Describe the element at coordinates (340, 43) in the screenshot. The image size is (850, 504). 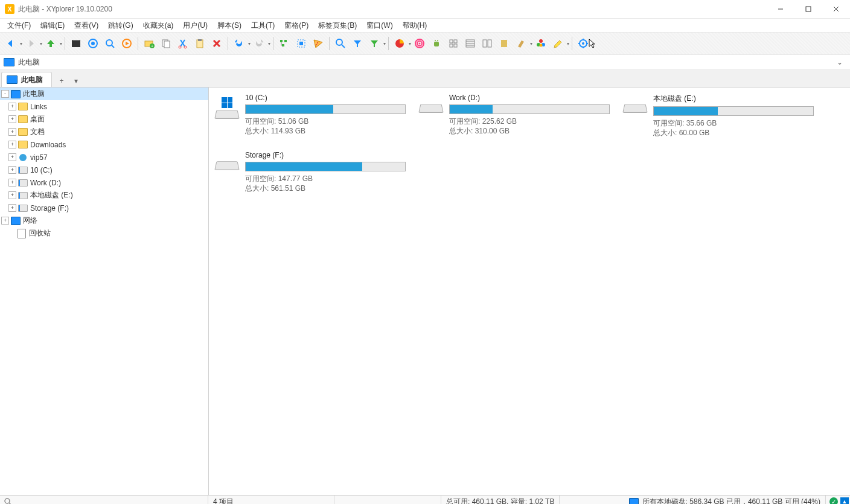
I see `find-button` at that location.